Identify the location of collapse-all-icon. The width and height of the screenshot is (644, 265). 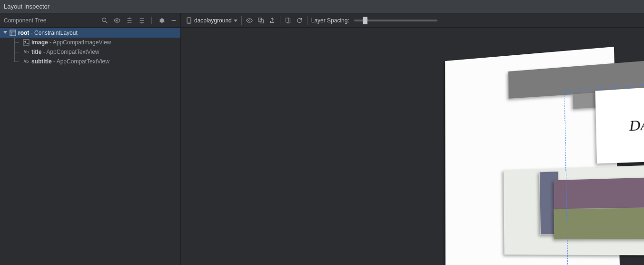
(142, 20).